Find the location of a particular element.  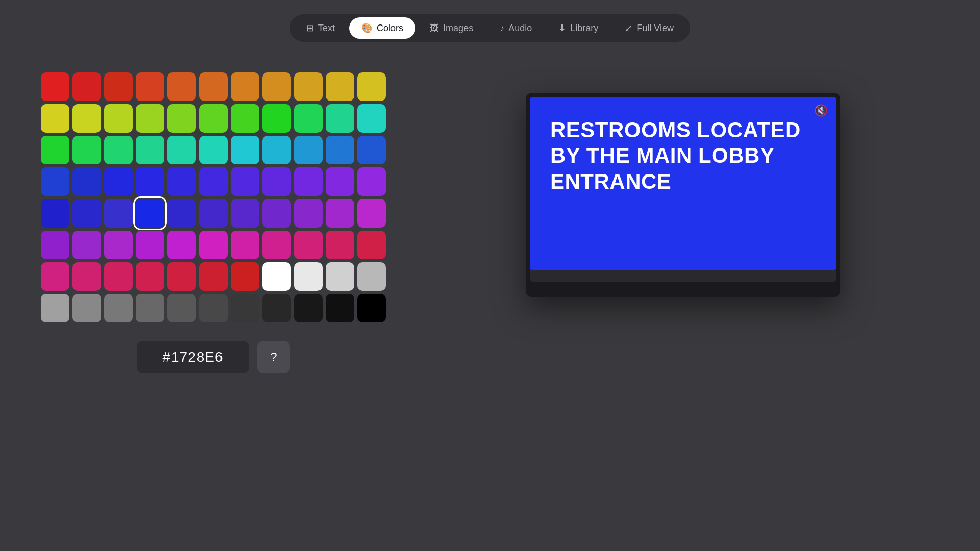

nav-fullview: ⤢ Full View is located at coordinates (649, 28).